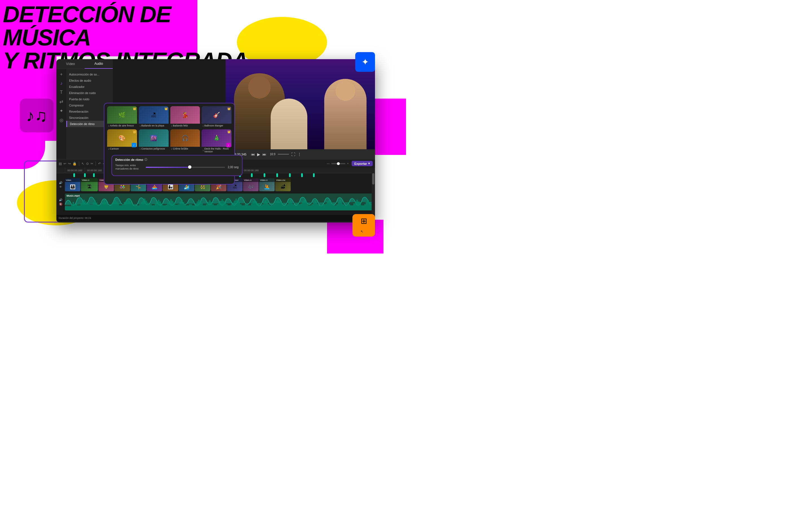  Describe the element at coordinates (251, 185) in the screenshot. I see `clip-12: Video.n 🎶` at that location.